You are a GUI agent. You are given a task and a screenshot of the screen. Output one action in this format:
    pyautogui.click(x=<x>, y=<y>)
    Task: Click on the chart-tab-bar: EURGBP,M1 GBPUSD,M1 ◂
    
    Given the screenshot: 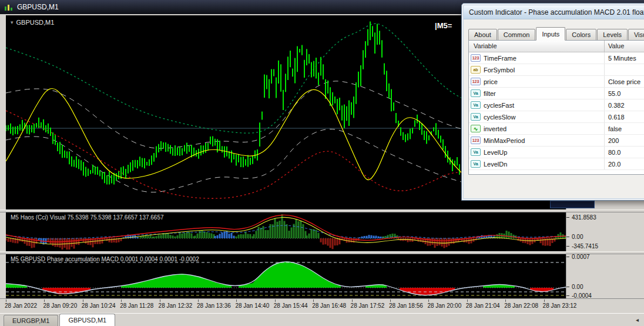 What is the action you would take?
    pyautogui.click(x=322, y=320)
    